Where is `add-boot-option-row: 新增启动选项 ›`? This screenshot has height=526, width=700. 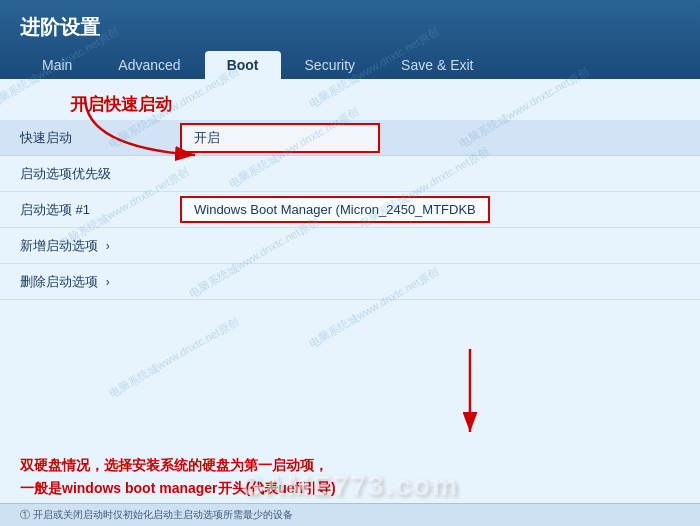 add-boot-option-row: 新增启动选项 › is located at coordinates (350, 246).